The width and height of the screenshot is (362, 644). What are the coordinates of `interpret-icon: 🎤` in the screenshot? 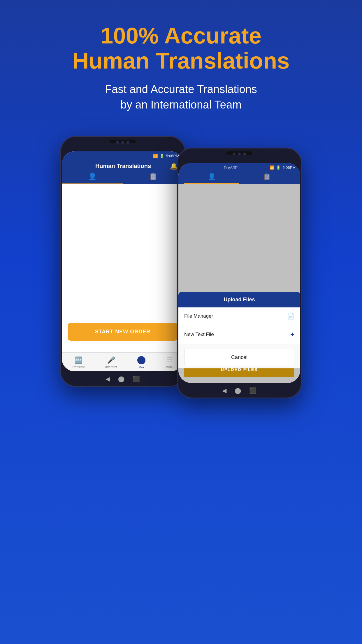 It's located at (111, 360).